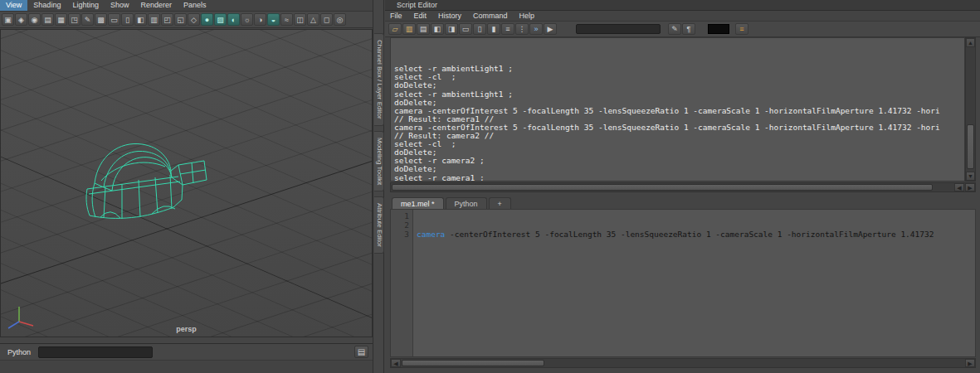 Image resolution: width=980 pixels, height=373 pixels. I want to click on wireframe-display-icon: ◇, so click(194, 20).